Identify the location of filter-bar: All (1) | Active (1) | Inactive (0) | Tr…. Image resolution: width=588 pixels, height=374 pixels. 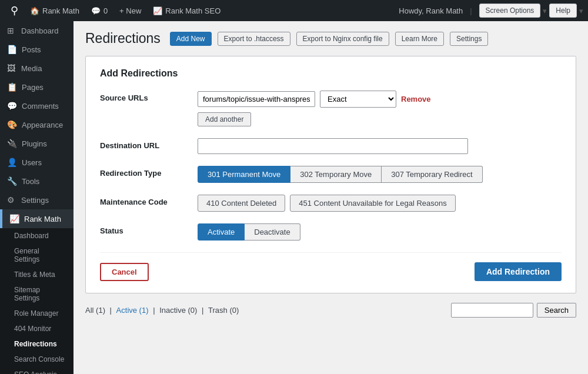
(330, 310).